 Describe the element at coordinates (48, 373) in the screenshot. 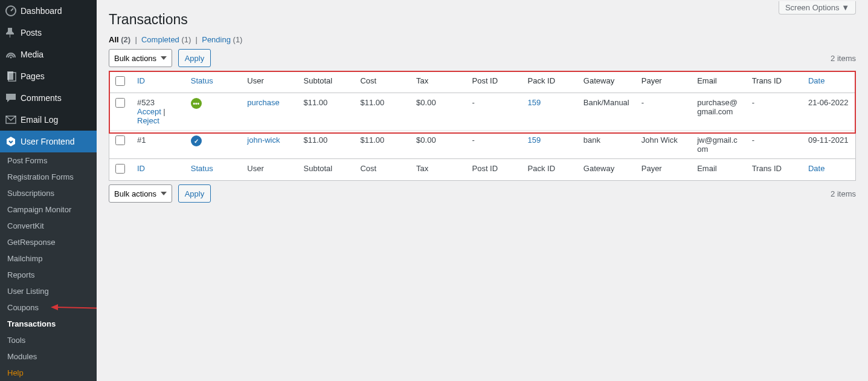

I see `submenu-item-help: Help` at that location.